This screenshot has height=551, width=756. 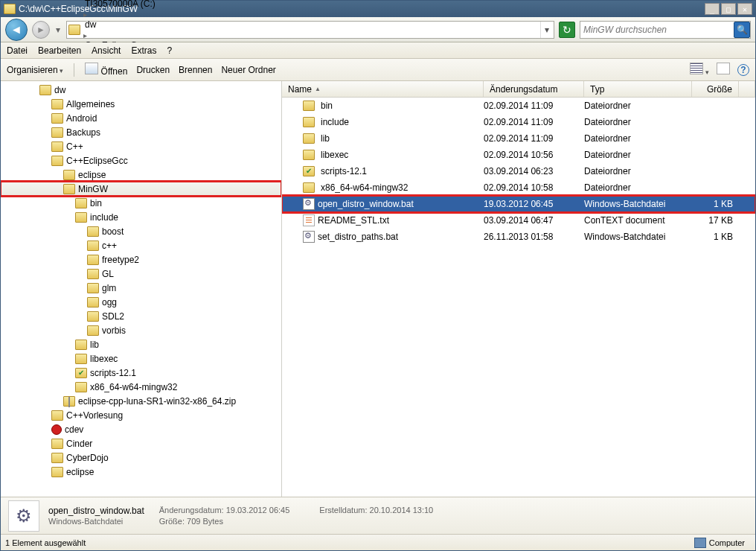 What do you see at coordinates (358, 237) in the screenshot?
I see `file-name: set_distro_paths.bat` at bounding box center [358, 237].